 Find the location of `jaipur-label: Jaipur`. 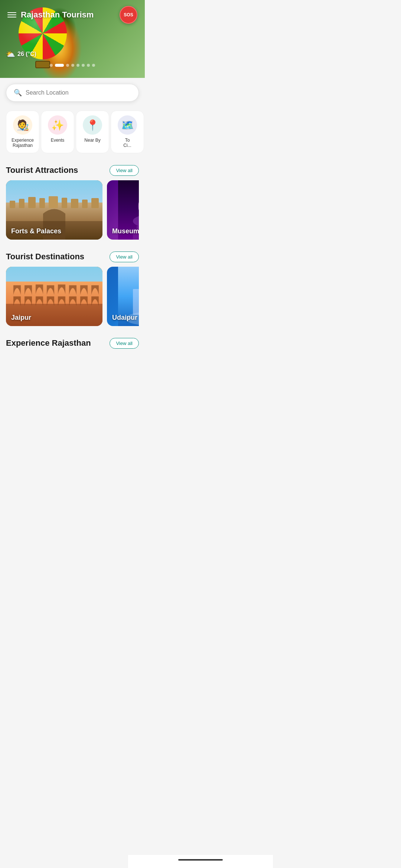

jaipur-label: Jaipur is located at coordinates (21, 318).